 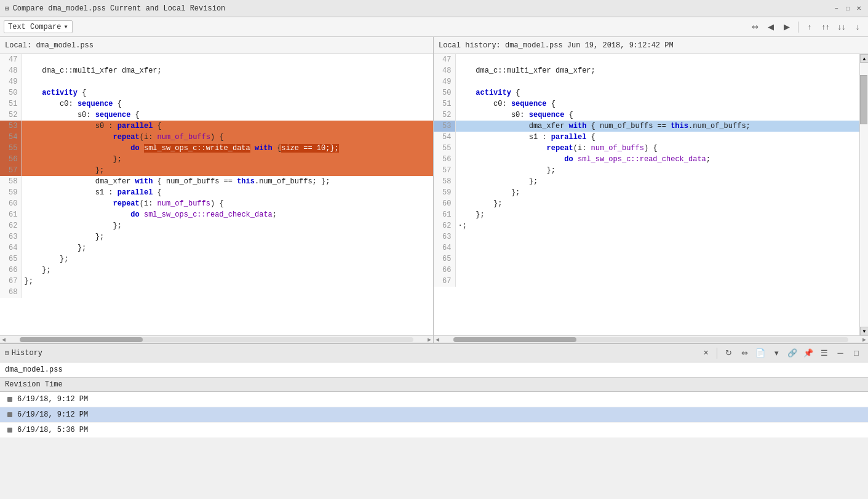 I want to click on table-row: 51 c0: sequence {, so click(x=647, y=104).